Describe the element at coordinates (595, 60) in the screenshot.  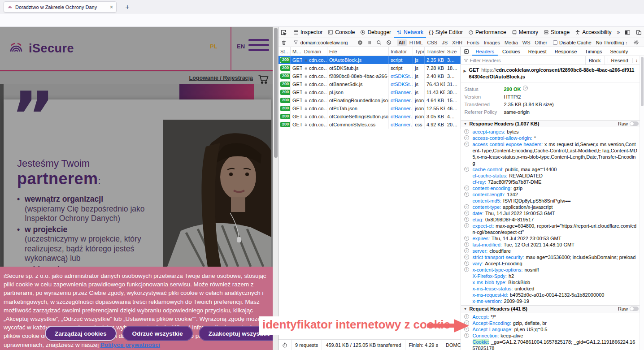
I see `block-button: Block` at that location.